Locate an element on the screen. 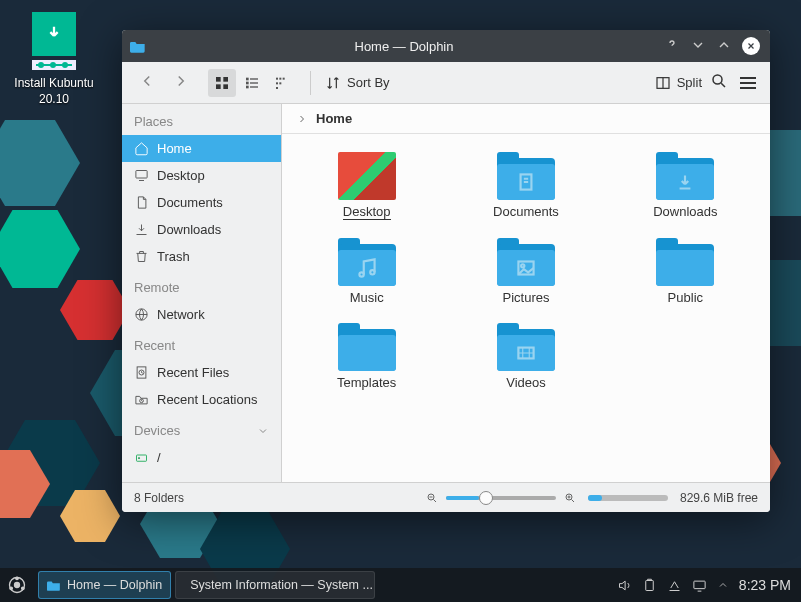 The height and width of the screenshot is (602, 801). chevron-right-icon is located at coordinates (302, 119).